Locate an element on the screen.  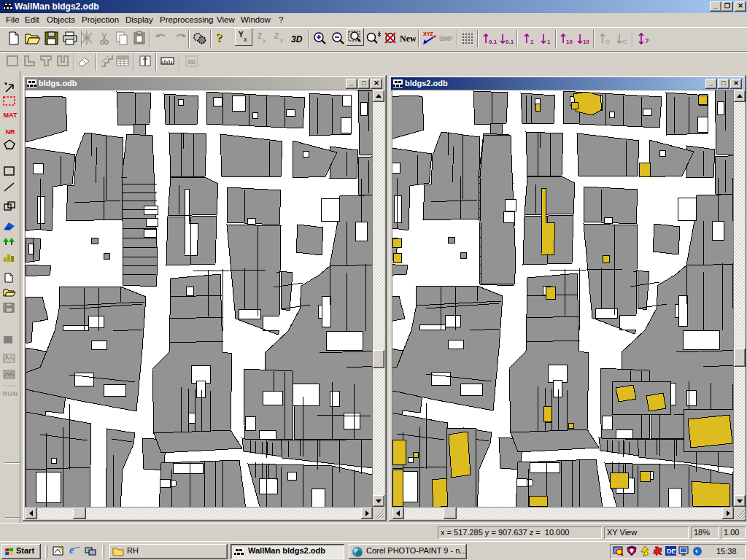
svg-text: New is located at coordinates (408, 39).